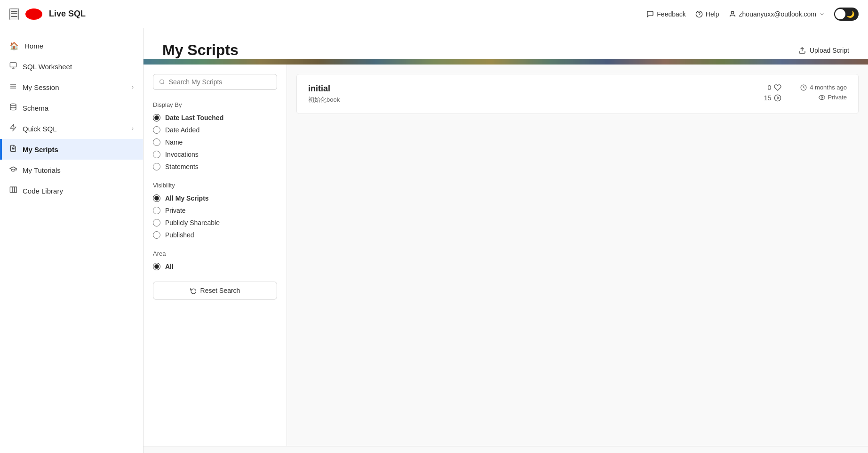 The image size is (868, 453). I want to click on filter-panel: Display By Date Last Touched Date Added …, so click(215, 255).